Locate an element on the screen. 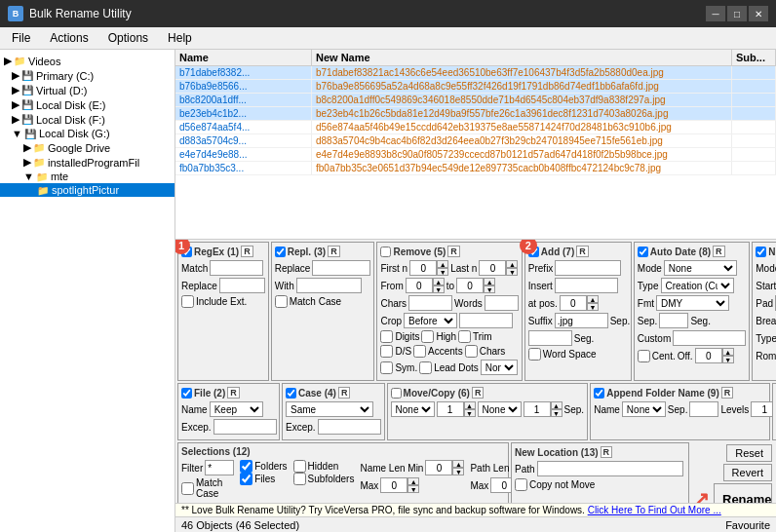 Image resolution: width=776 pixels, height=532 pixels. newlocation-copymove-check is located at coordinates (521, 485).